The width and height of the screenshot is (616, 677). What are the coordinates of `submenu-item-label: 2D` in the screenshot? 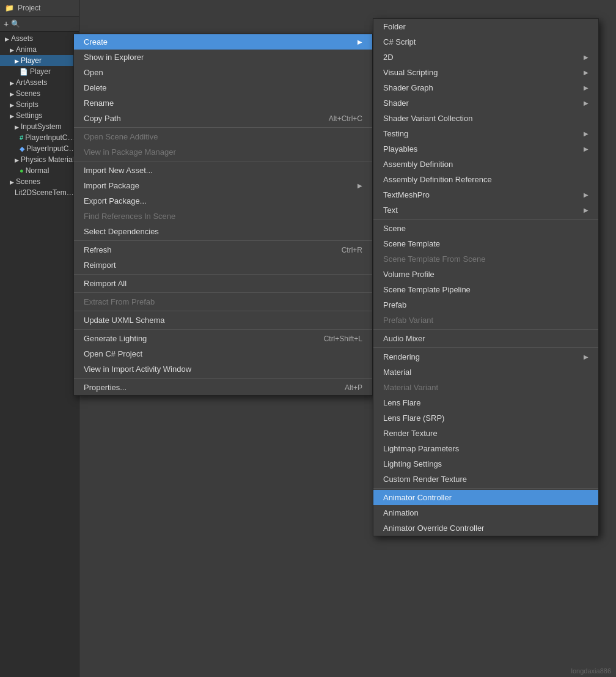 It's located at (389, 57).